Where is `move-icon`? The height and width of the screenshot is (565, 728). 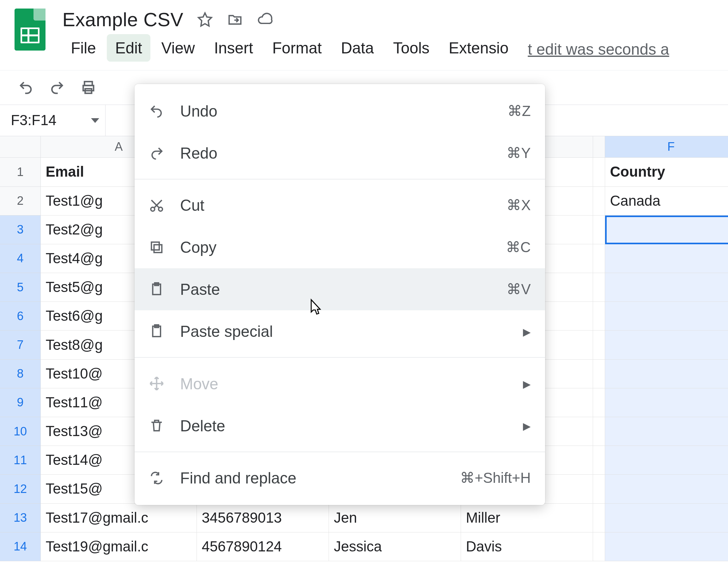
move-icon is located at coordinates (157, 384).